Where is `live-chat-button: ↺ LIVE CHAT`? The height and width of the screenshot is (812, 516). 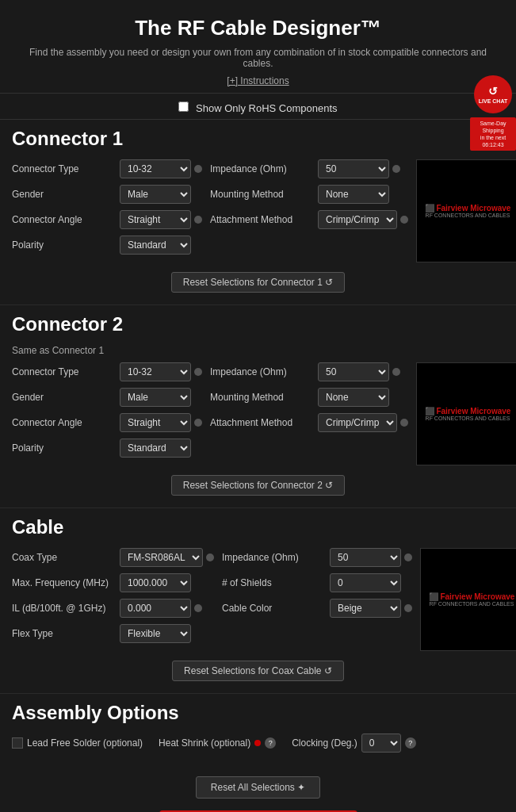
live-chat-button: ↺ LIVE CHAT is located at coordinates (493, 94).